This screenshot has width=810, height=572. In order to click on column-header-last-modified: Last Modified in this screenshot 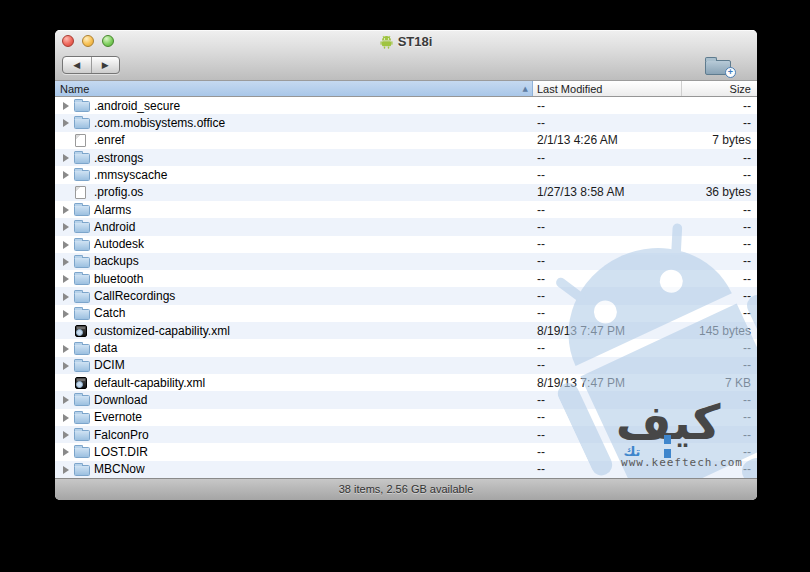, I will do `click(608, 88)`.